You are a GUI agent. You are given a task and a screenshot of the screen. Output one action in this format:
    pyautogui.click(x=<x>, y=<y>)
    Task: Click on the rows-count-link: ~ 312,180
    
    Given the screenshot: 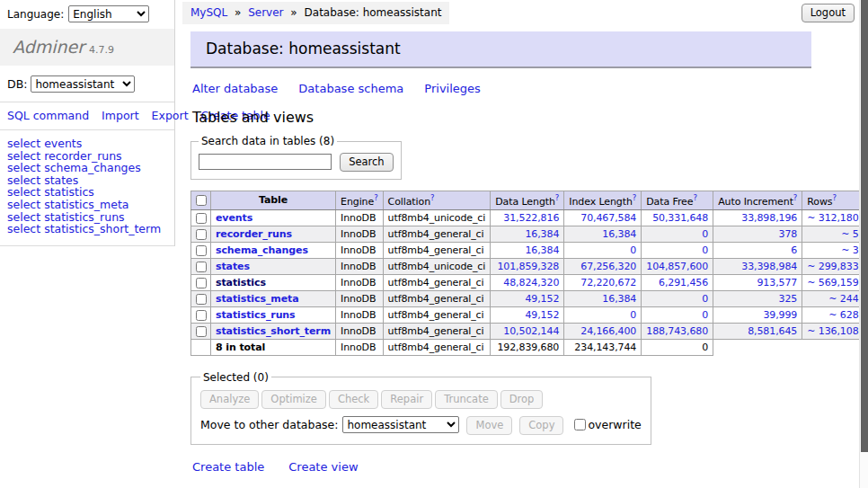 What is the action you would take?
    pyautogui.click(x=832, y=217)
    